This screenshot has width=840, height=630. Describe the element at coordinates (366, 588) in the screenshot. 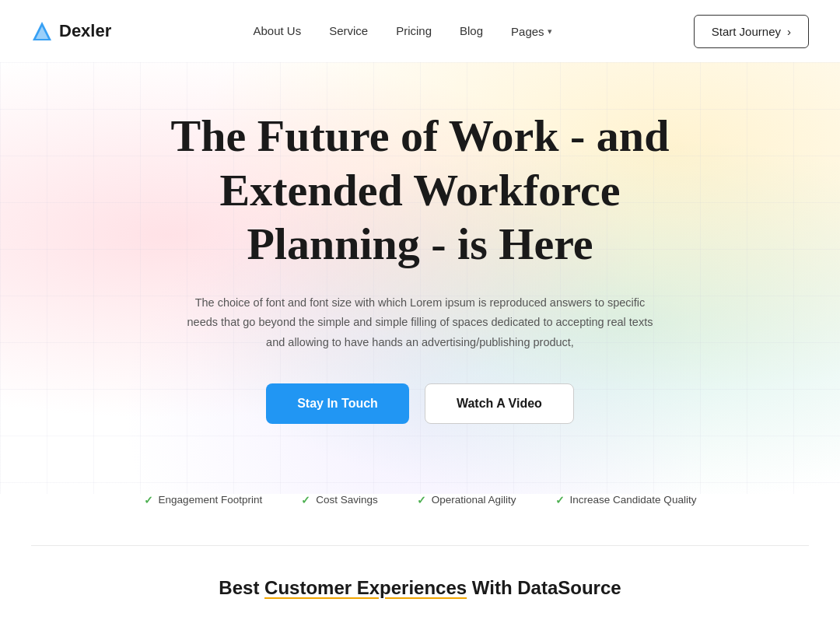

I see `customer-title-highlight: Customer Experiences` at that location.